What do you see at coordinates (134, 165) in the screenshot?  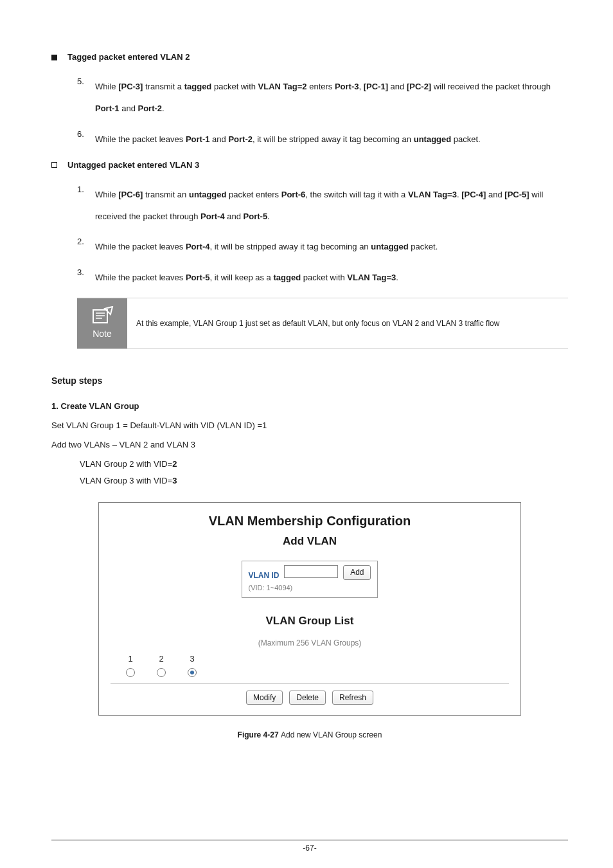 I see `section-b-title: Untagged packet entered VLAN 3` at bounding box center [134, 165].